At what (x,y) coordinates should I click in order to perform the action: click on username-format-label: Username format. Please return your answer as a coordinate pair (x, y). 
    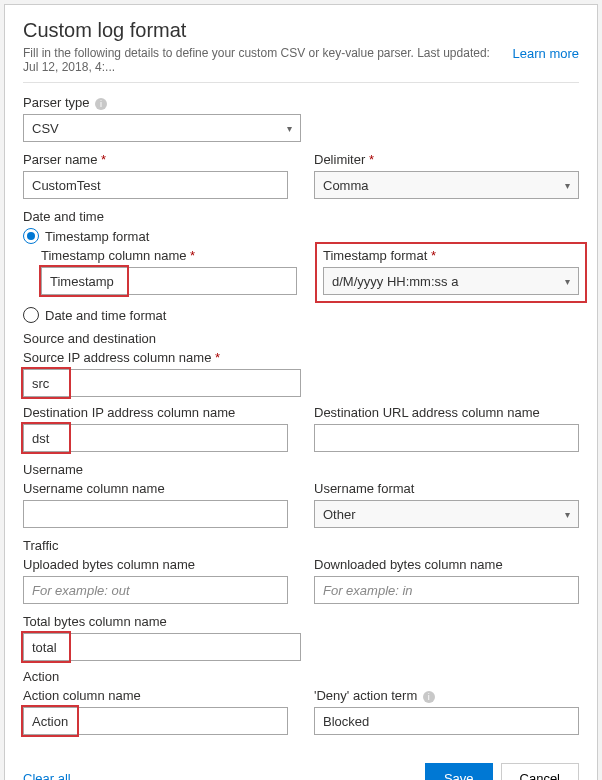
    Looking at the image, I should click on (446, 488).